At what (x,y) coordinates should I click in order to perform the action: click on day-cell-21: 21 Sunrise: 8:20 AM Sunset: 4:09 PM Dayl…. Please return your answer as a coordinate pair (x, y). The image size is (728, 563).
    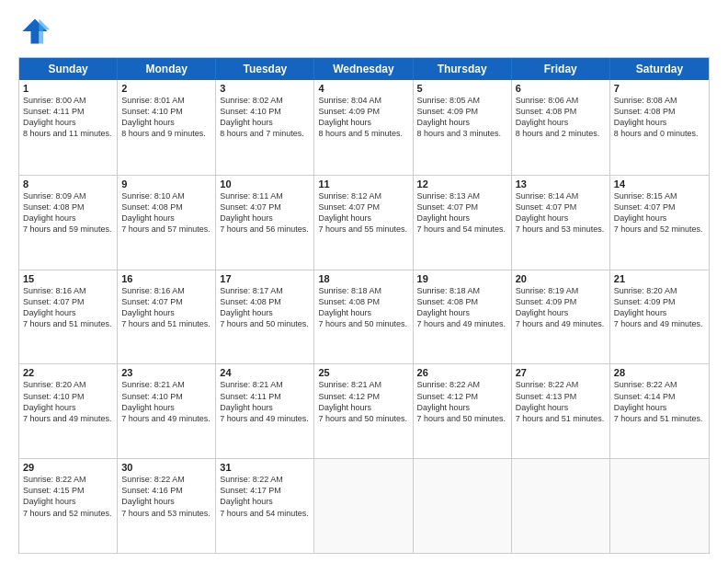
    Looking at the image, I should click on (660, 317).